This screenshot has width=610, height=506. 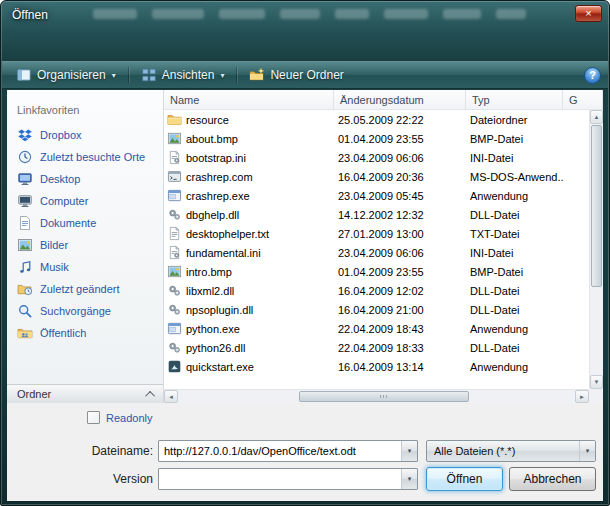 What do you see at coordinates (25, 179) in the screenshot?
I see `desktop-icon` at bounding box center [25, 179].